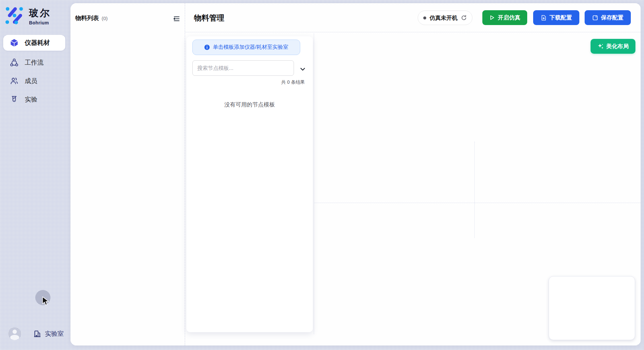 Image resolution: width=644 pixels, height=350 pixels. I want to click on result-count: 共 0 条结果, so click(293, 82).